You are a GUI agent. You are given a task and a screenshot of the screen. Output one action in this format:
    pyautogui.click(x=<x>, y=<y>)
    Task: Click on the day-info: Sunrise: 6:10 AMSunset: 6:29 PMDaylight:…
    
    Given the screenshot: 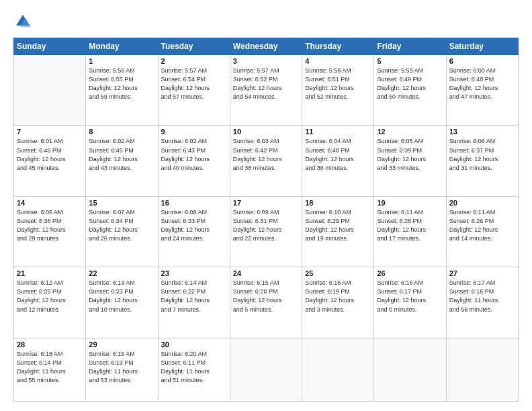 What is the action you would take?
    pyautogui.click(x=338, y=226)
    